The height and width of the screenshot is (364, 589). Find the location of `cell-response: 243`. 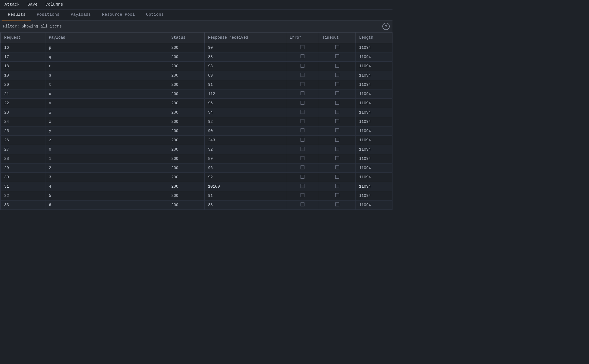

cell-response: 243 is located at coordinates (246, 140).